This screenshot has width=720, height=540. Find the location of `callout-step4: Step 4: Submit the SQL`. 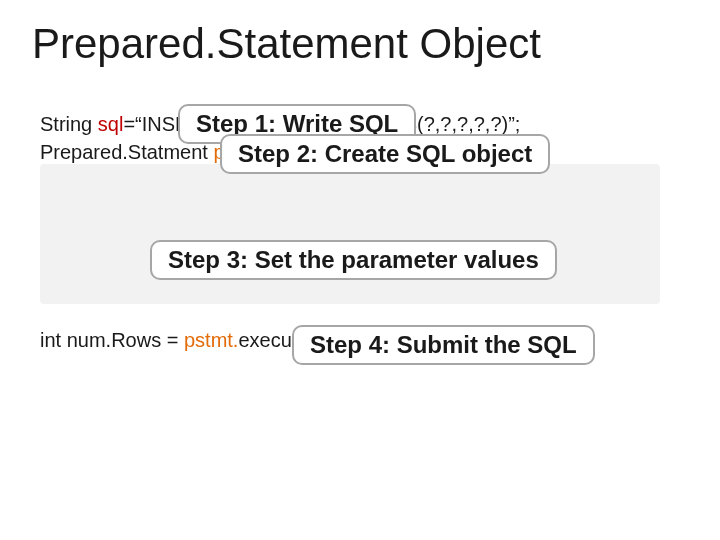

callout-step4: Step 4: Submit the SQL is located at coordinates (444, 345).